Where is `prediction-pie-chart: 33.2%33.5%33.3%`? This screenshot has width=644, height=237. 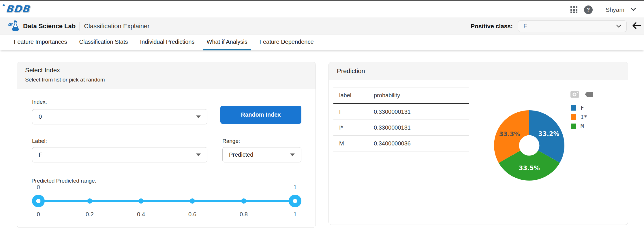
prediction-pie-chart: 33.2%33.5%33.3% is located at coordinates (529, 143).